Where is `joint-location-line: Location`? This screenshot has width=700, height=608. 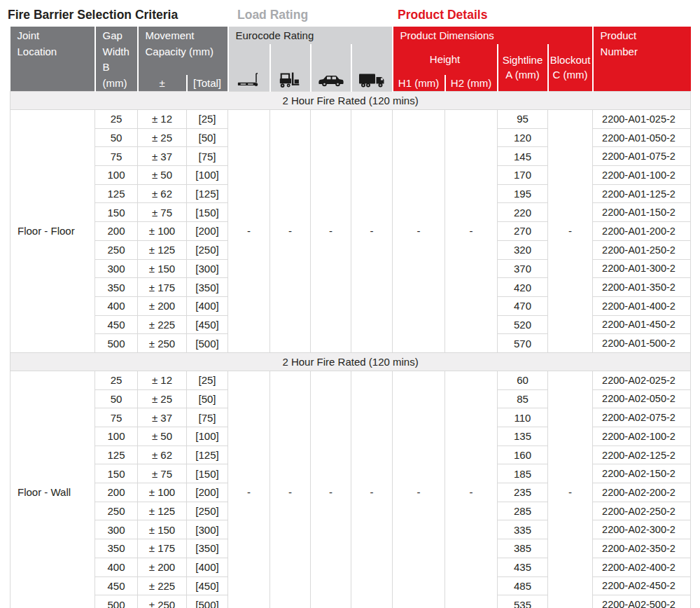
joint-location-line: Location is located at coordinates (56, 52).